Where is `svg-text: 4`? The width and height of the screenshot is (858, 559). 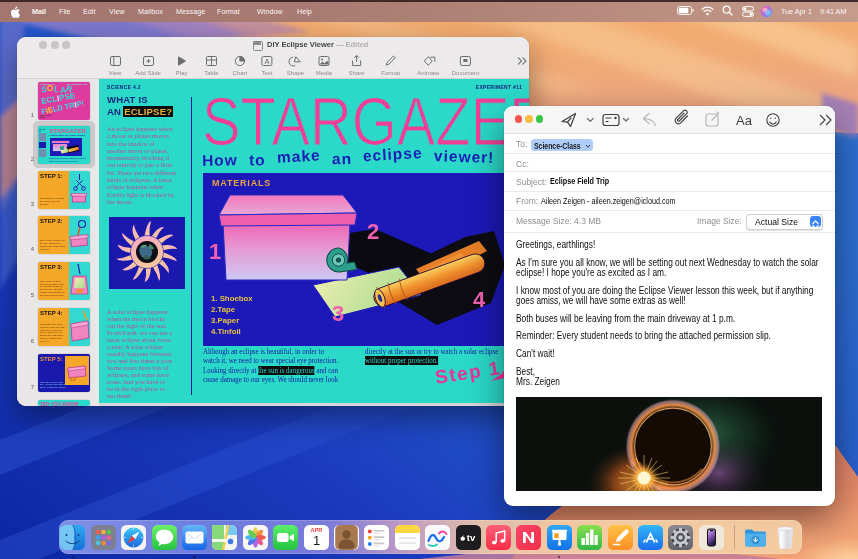
svg-text: 4 is located at coordinates (480, 300).